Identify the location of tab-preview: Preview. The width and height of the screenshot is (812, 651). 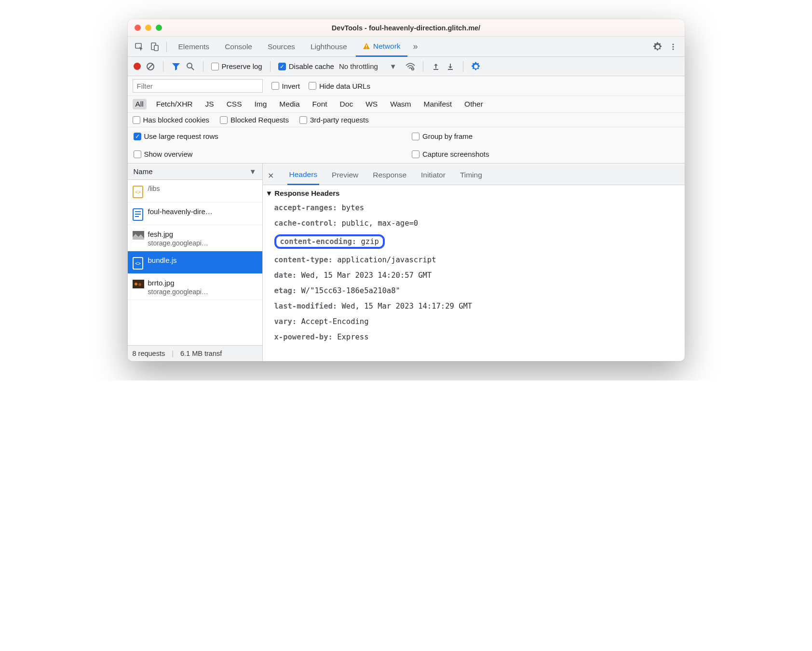
(345, 176).